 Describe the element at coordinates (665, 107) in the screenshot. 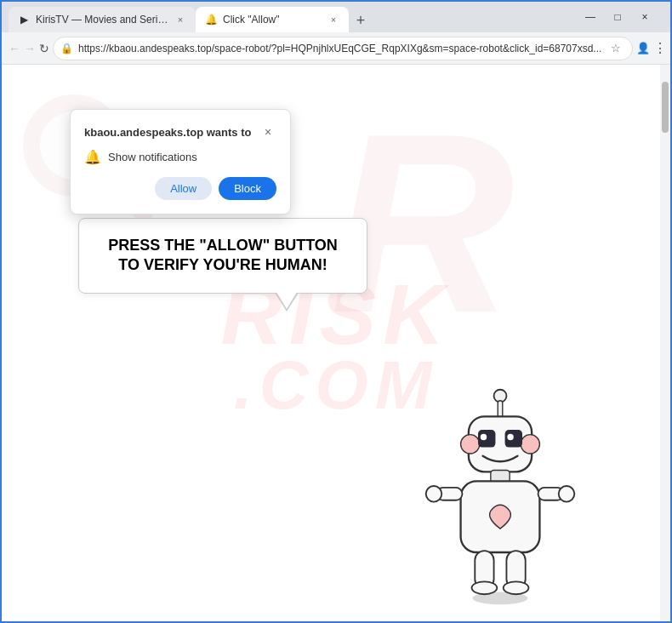

I see `scrollbar-thumb` at that location.